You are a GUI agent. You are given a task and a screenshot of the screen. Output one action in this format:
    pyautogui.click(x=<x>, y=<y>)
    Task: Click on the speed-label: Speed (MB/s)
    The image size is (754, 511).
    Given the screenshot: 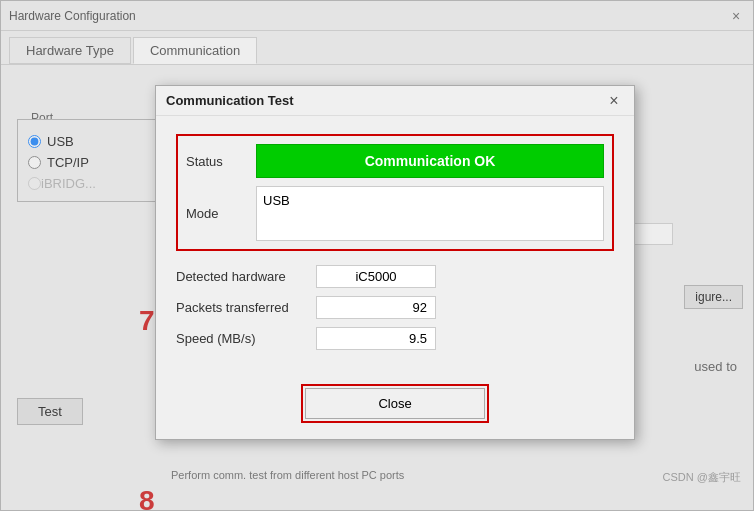 What is the action you would take?
    pyautogui.click(x=246, y=338)
    